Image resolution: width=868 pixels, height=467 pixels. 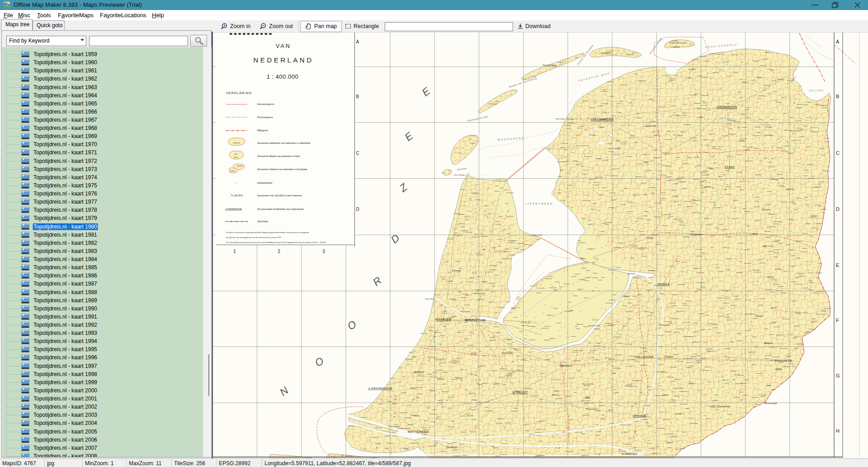 What do you see at coordinates (444, 319) in the screenshot?
I see `svg-text: HAARLEM` at bounding box center [444, 319].